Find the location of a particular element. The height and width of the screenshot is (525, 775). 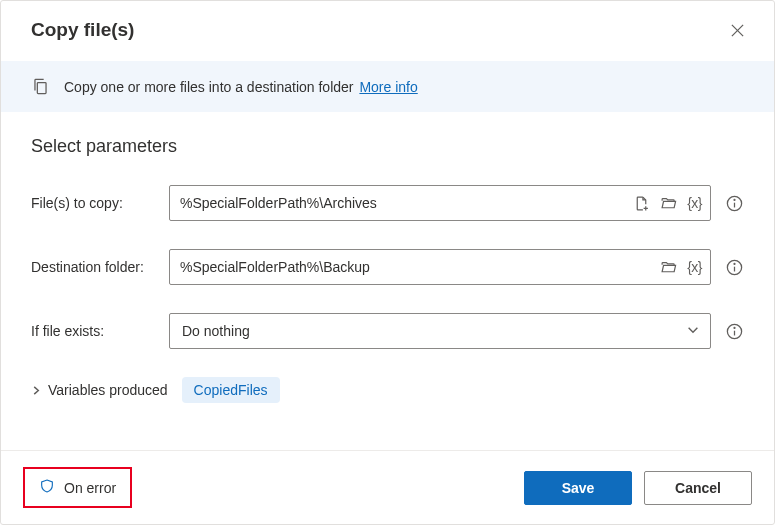

info-banner: Copy one or more files into a destinatio… is located at coordinates (388, 86).